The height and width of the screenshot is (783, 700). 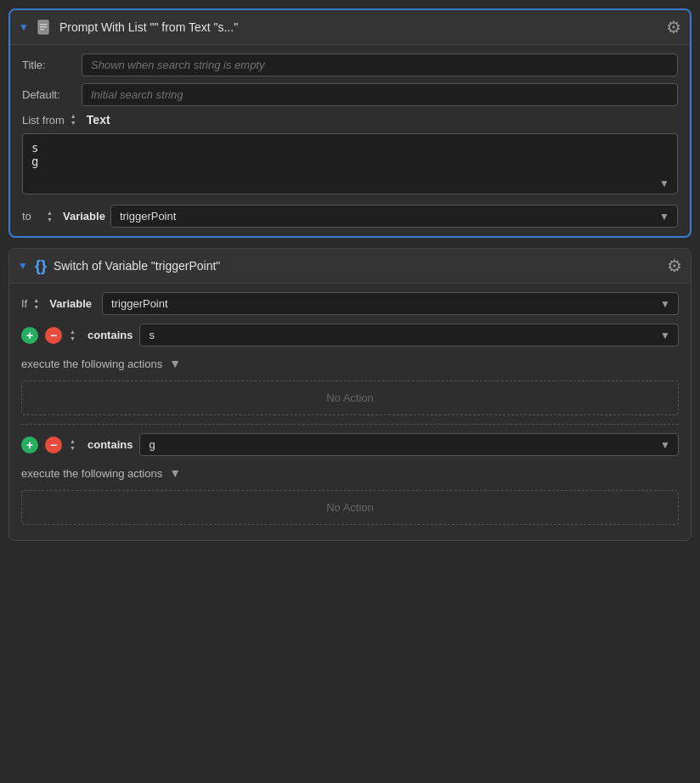 I want to click on to-input-container: ▼, so click(x=394, y=216).